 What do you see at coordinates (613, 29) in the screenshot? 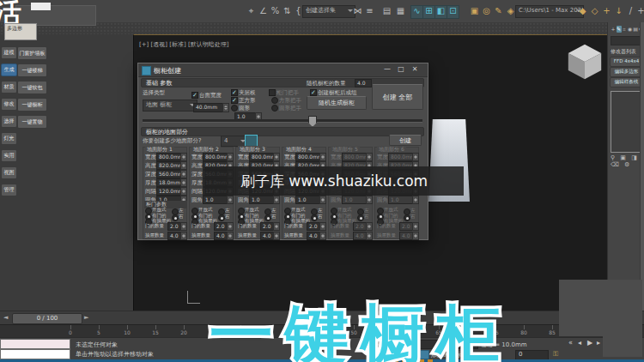
I see `tab-create: +` at bounding box center [613, 29].